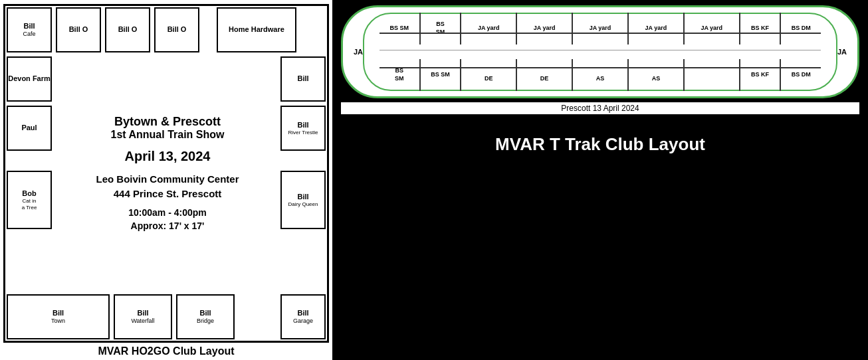 The image size is (868, 360). What do you see at coordinates (303, 200) in the screenshot?
I see `booth-bill-dairy-queen: Bill Dairy Queen` at bounding box center [303, 200].